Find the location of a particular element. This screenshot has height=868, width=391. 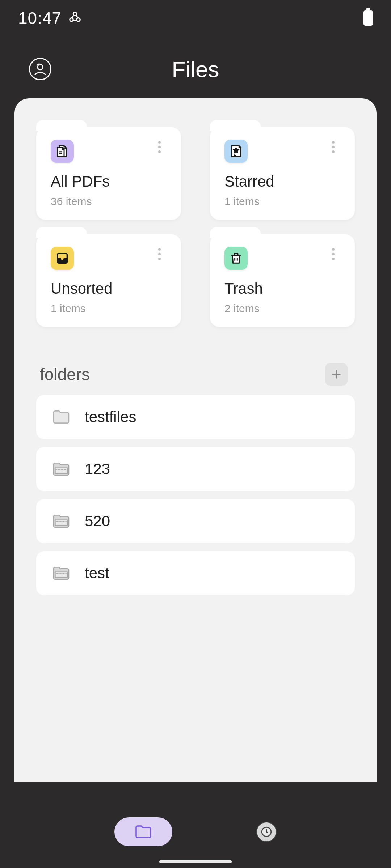

add-folder-button is located at coordinates (336, 374).